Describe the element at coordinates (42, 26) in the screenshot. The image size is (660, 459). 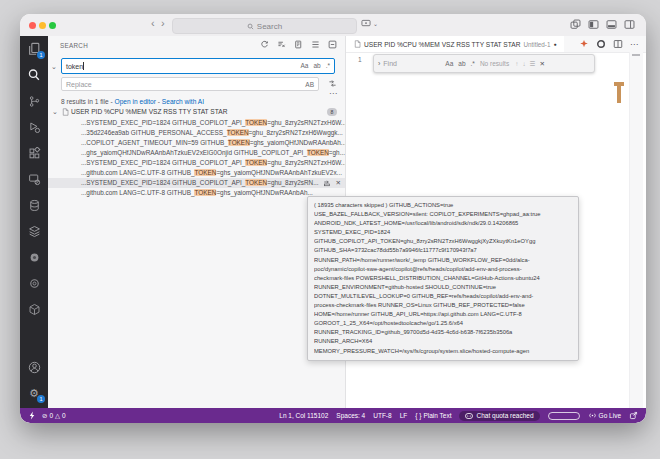
I see `minimize-window-button` at that location.